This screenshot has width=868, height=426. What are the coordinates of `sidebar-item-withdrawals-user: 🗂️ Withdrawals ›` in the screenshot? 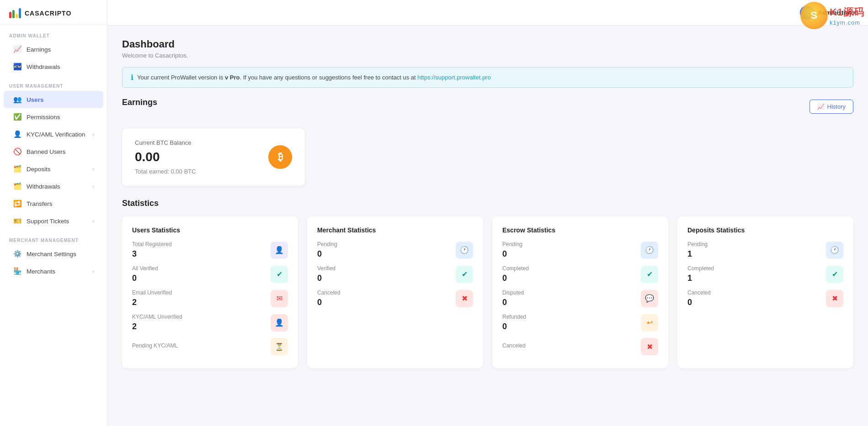 It's located at (53, 186).